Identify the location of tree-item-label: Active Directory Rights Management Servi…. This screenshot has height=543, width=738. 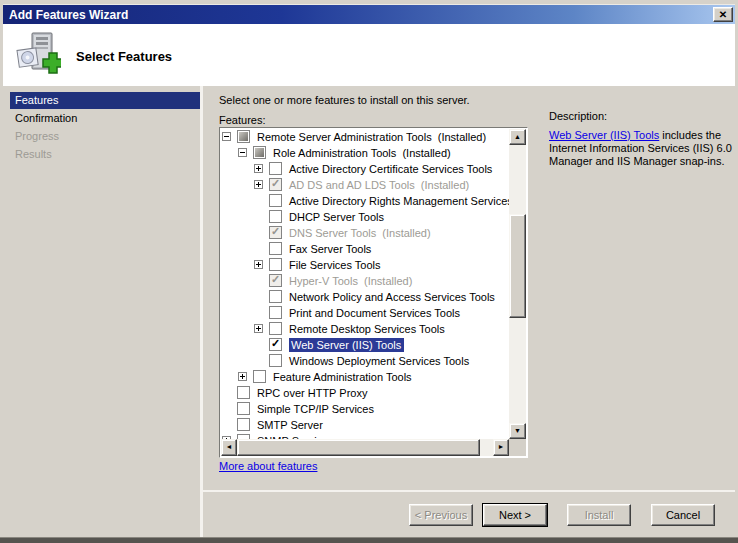
(399, 201).